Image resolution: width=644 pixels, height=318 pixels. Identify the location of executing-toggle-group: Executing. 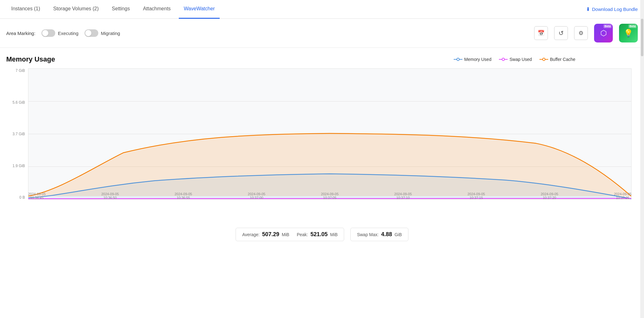
(60, 33).